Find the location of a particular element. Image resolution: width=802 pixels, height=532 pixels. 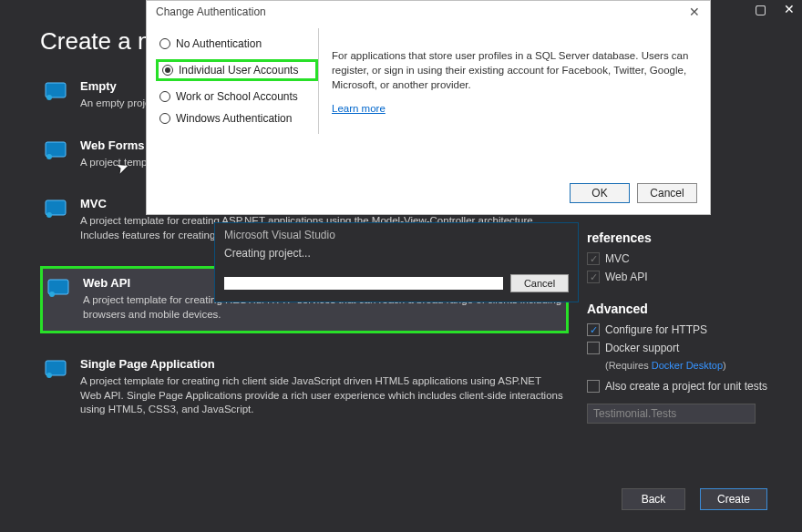

radio-label: Individual User Accounts is located at coordinates (239, 70).